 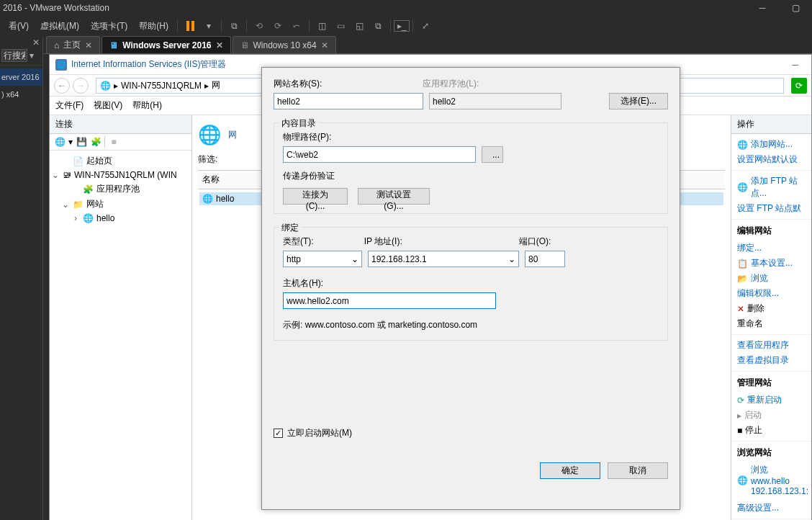 I want to click on snapshot-icon: ⧉, so click(x=234, y=26).